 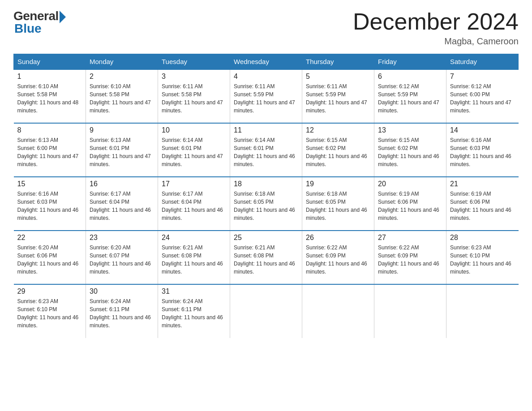 What do you see at coordinates (122, 62) in the screenshot?
I see `header-cell-monday: Monday` at bounding box center [122, 62].